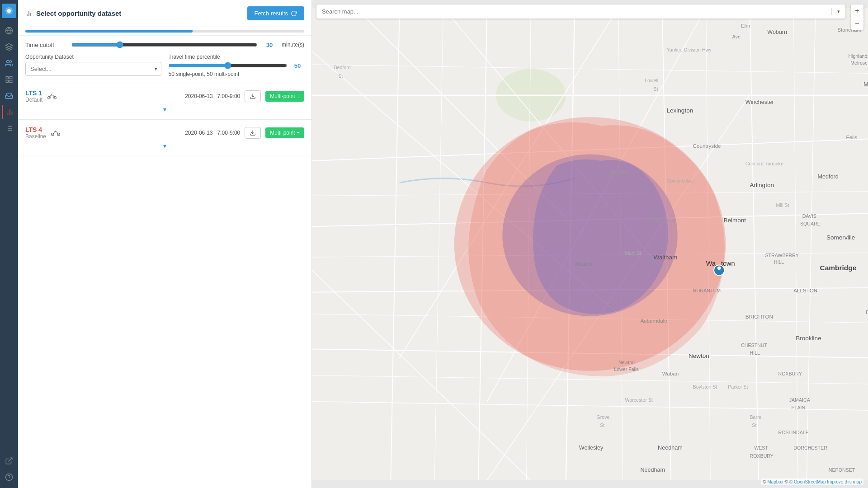 Image resolution: width=868 pixels, height=488 pixels. What do you see at coordinates (800, 400) in the screenshot?
I see `svg-text: JAMAICA` at bounding box center [800, 400].